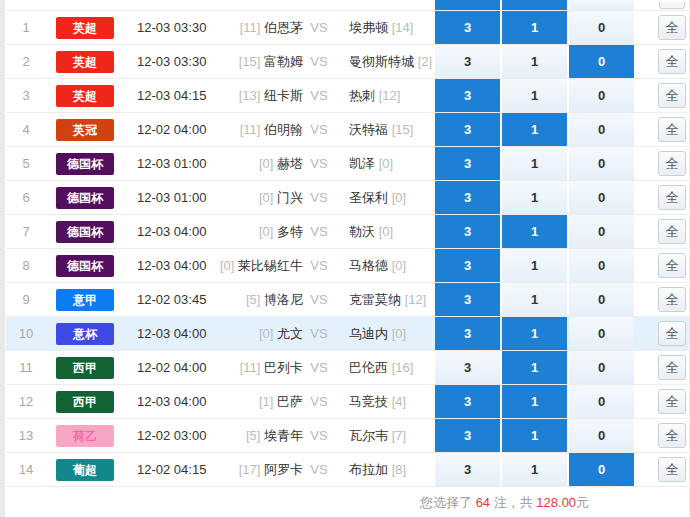 The height and width of the screenshot is (517, 690). What do you see at coordinates (85, 402) in the screenshot?
I see `league-badge: 西甲` at bounding box center [85, 402].